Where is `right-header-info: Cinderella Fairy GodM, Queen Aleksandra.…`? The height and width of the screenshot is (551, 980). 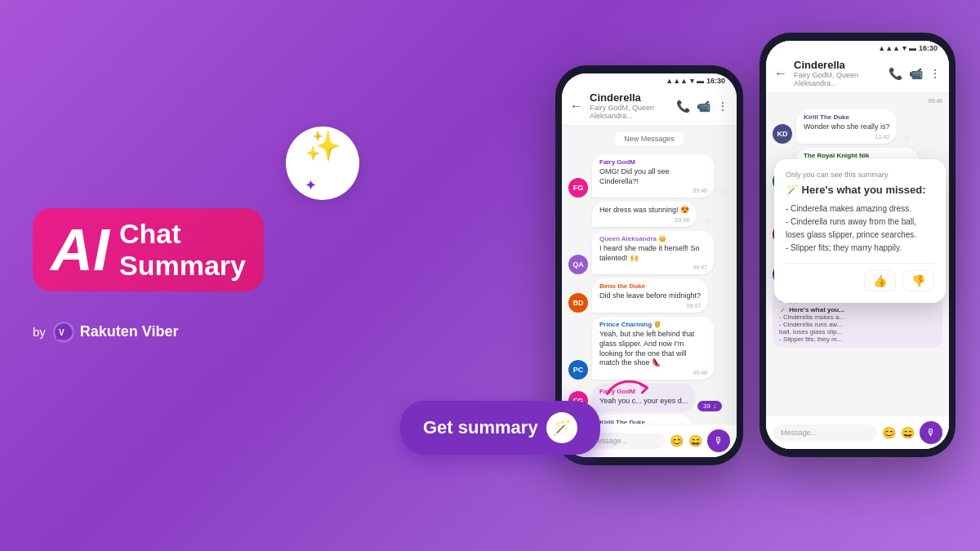
right-header-info: Cinderella Fairy GodM, Queen Aleksandra.… is located at coordinates (838, 73).